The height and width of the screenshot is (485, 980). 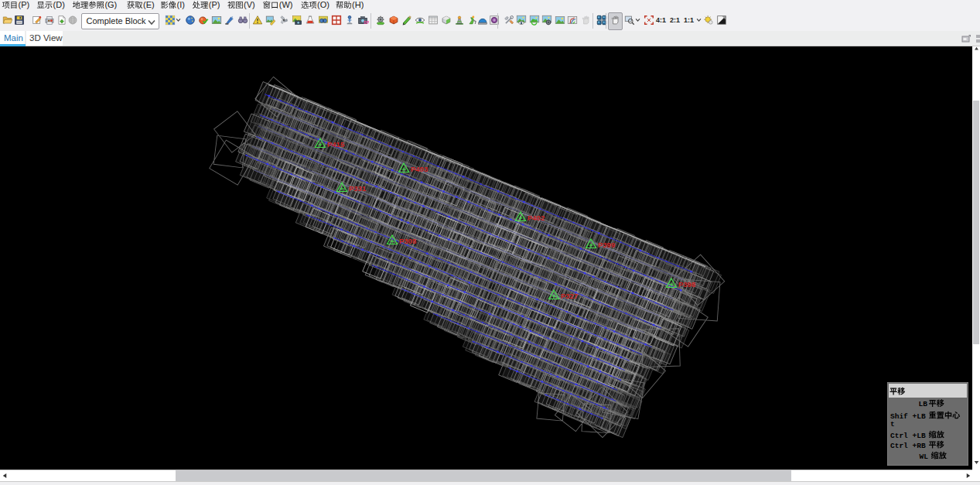 I want to click on svg-text: P327, so click(x=569, y=295).